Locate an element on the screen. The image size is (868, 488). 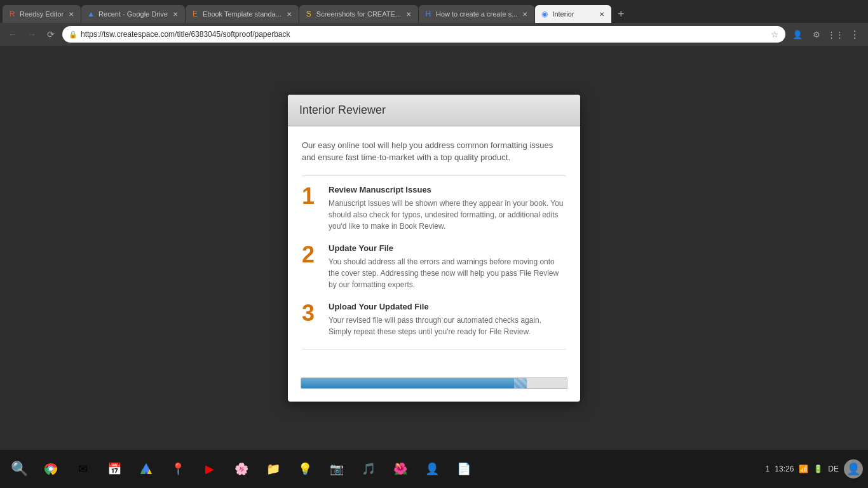
progress-bar-outer is located at coordinates (434, 383).